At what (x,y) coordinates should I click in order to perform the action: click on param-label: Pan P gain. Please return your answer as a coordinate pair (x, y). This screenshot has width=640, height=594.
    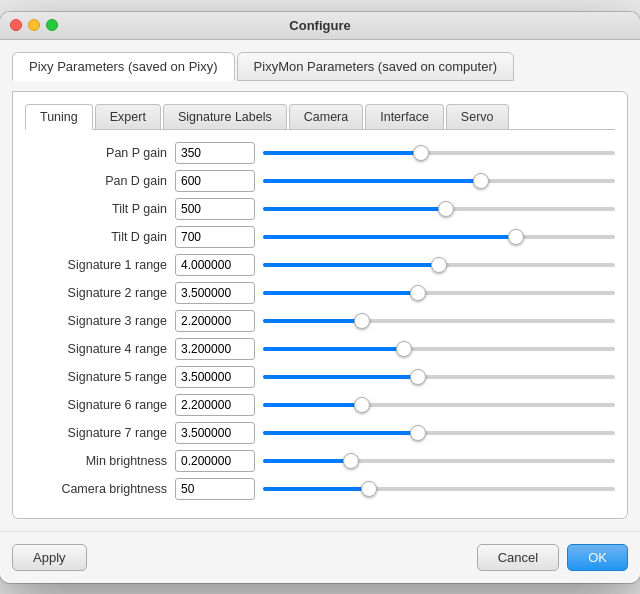
    Looking at the image, I should click on (100, 153).